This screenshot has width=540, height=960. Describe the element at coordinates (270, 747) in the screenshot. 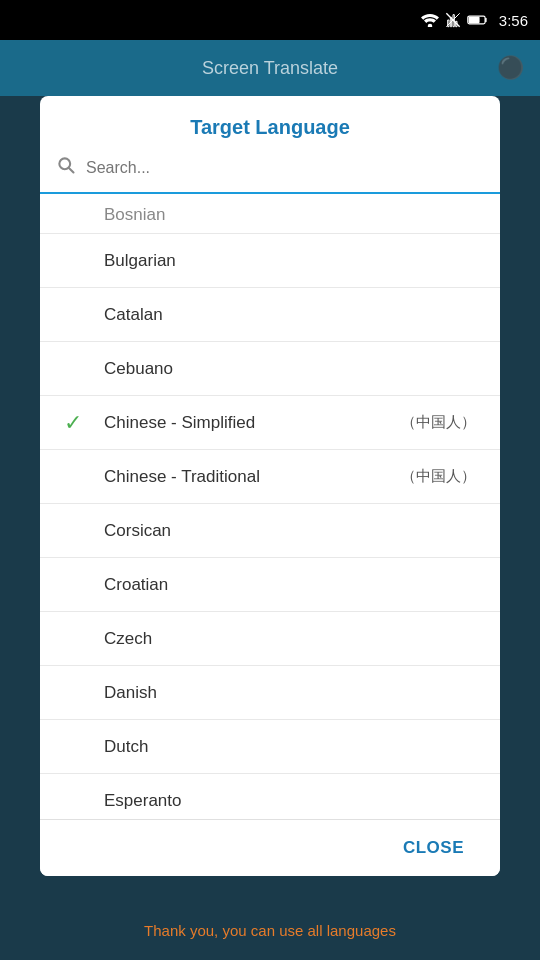

I see `list-item: Dutch` at that location.